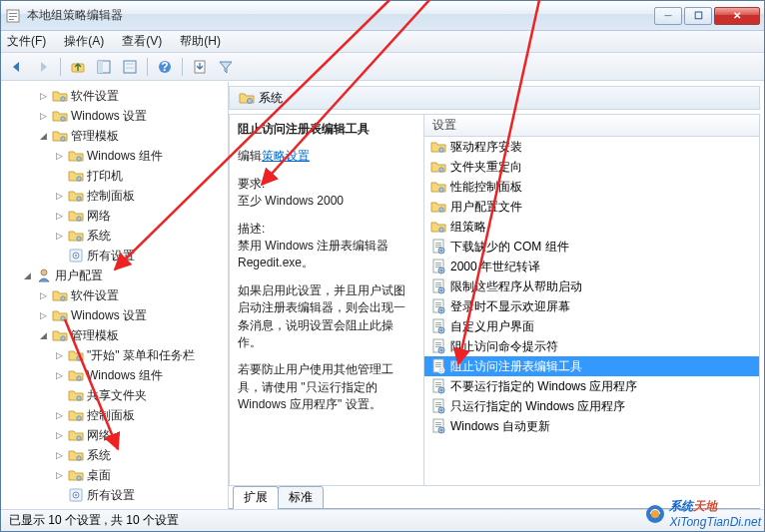 The image size is (765, 532). What do you see at coordinates (84, 42) in the screenshot?
I see `menu-action: 操作(A)` at bounding box center [84, 42].